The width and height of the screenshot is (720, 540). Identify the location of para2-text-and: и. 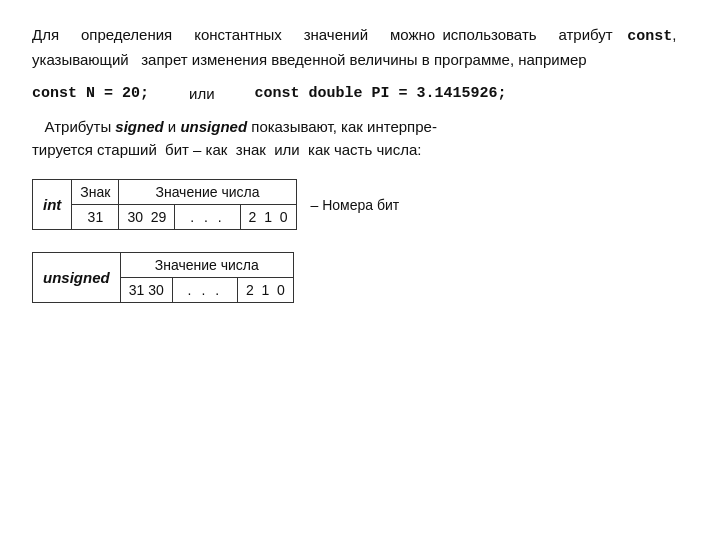
(172, 126).